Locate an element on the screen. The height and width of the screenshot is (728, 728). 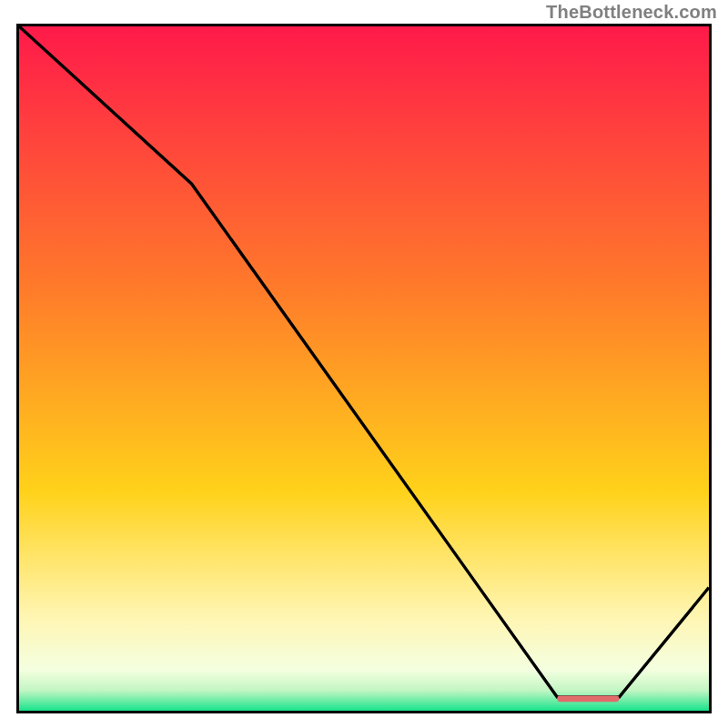
attribution-label: TheBottleneck.com is located at coordinates (632, 13).